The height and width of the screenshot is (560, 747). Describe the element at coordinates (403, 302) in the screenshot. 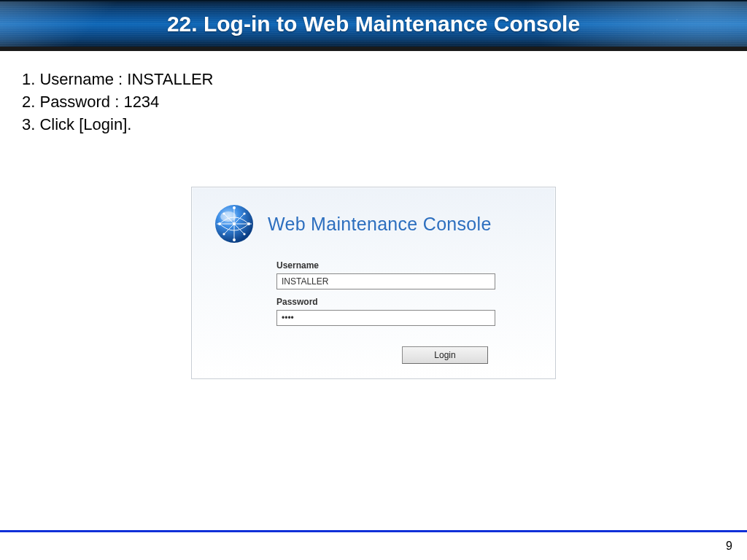

I see `password-label: Password` at that location.